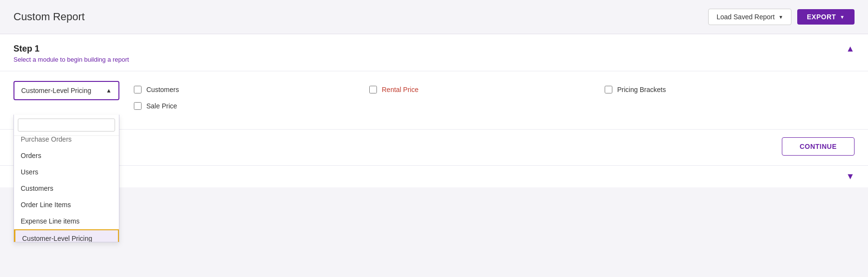  I want to click on step-collapse-icon: ▲, so click(850, 49).